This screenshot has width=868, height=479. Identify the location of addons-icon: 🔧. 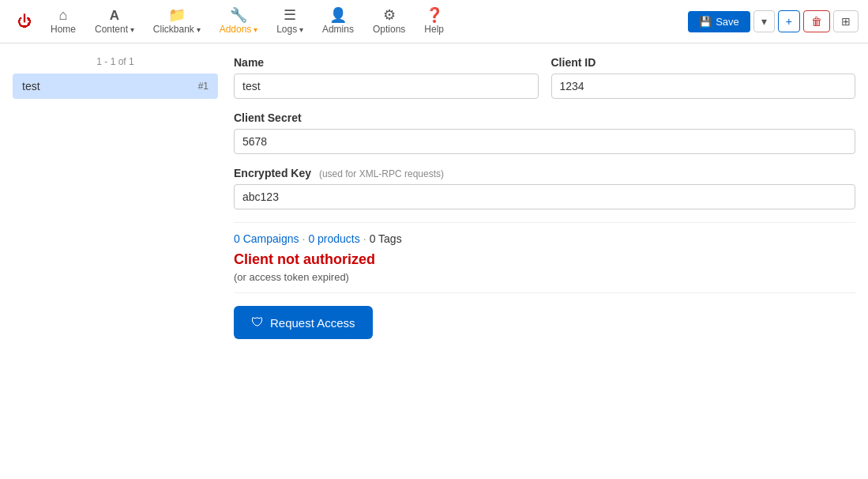
(239, 15).